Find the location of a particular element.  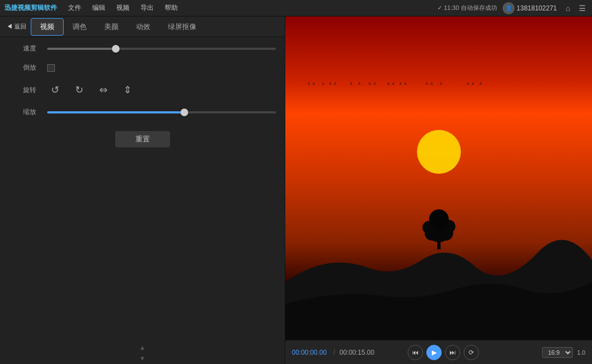

playback-right: 16:9 9:16 1:1 1.0 is located at coordinates (564, 352).